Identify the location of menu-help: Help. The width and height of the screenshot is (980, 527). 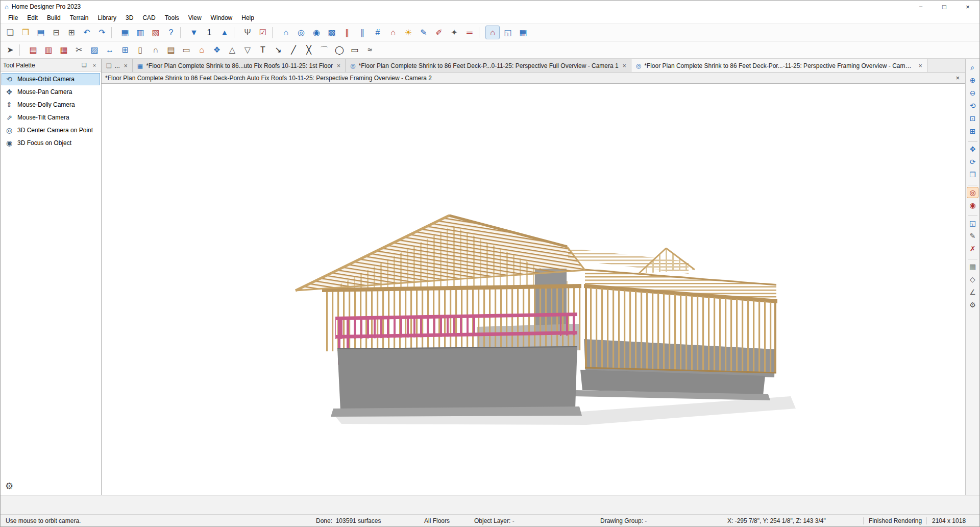
(248, 18).